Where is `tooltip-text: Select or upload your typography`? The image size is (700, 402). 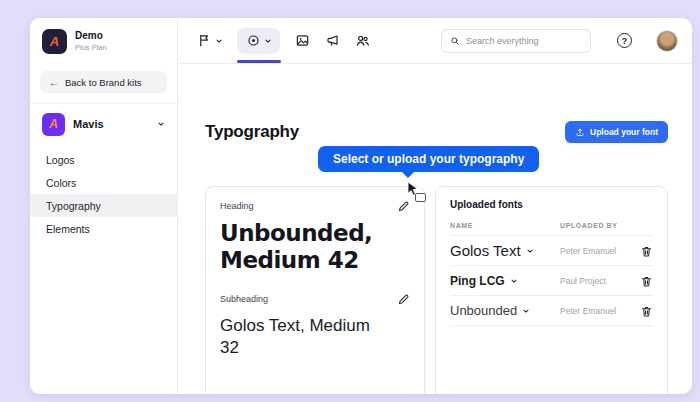 tooltip-text: Select or upload your typography is located at coordinates (428, 159).